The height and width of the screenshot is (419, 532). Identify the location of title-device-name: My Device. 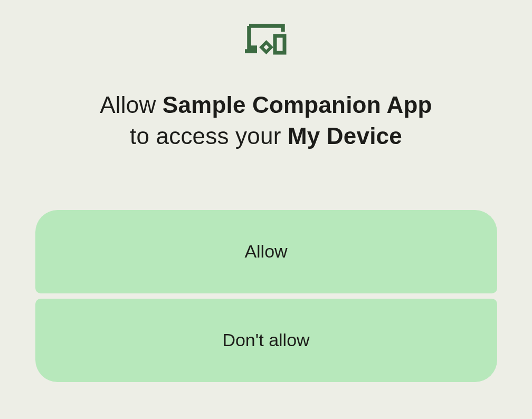
(345, 136).